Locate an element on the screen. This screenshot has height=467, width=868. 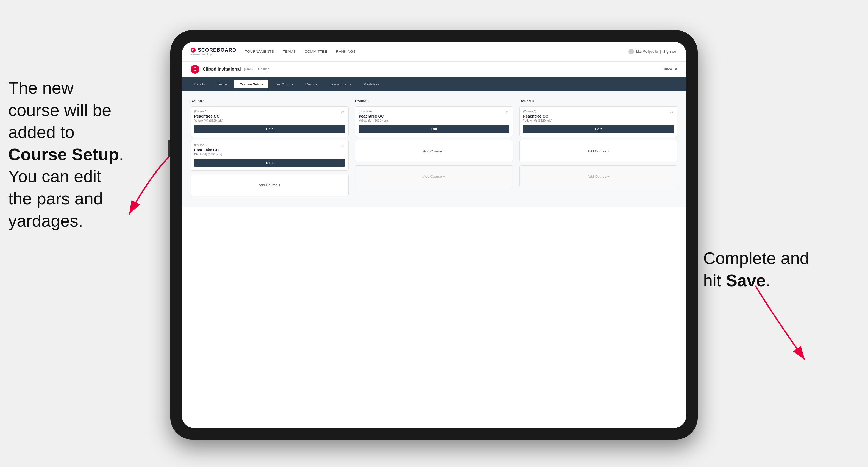
round-1-course-b-tag: (Course B) is located at coordinates (270, 145).